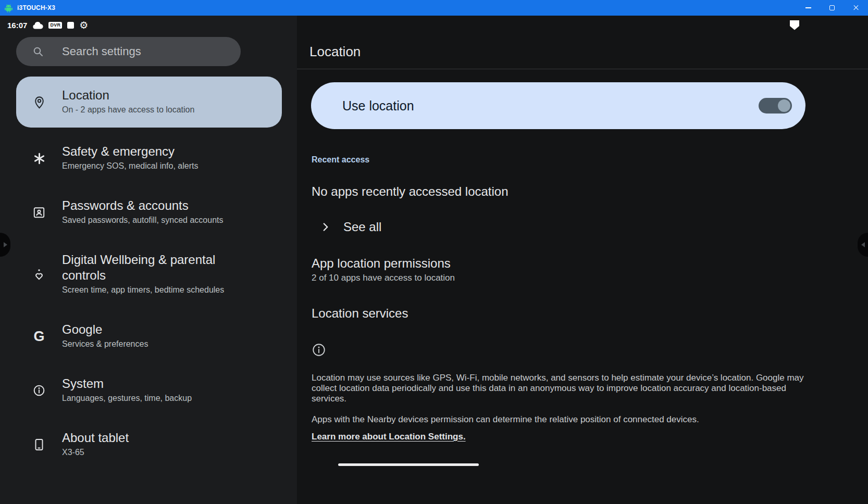 The height and width of the screenshot is (504, 868). What do you see at coordinates (383, 278) in the screenshot?
I see `app-location-permissions-subtitle: 2 of 10 apps have access to location` at bounding box center [383, 278].